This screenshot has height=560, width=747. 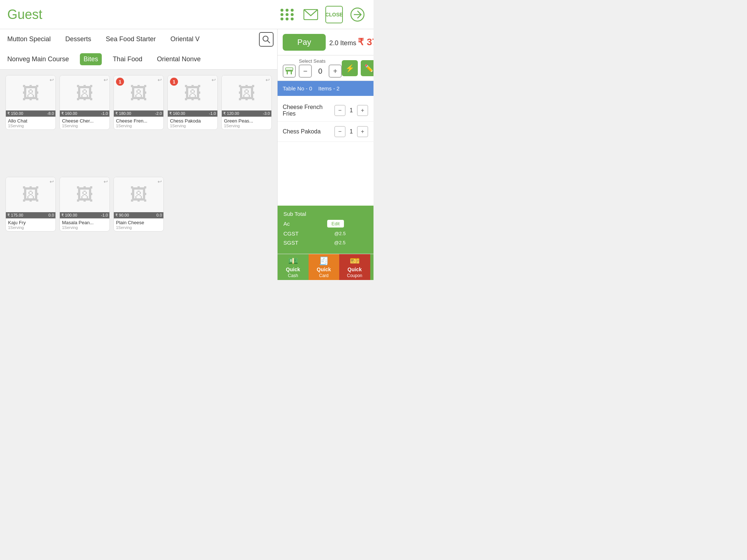 What do you see at coordinates (340, 243) in the screenshot?
I see `sgst-rate: @2.5` at bounding box center [340, 243].